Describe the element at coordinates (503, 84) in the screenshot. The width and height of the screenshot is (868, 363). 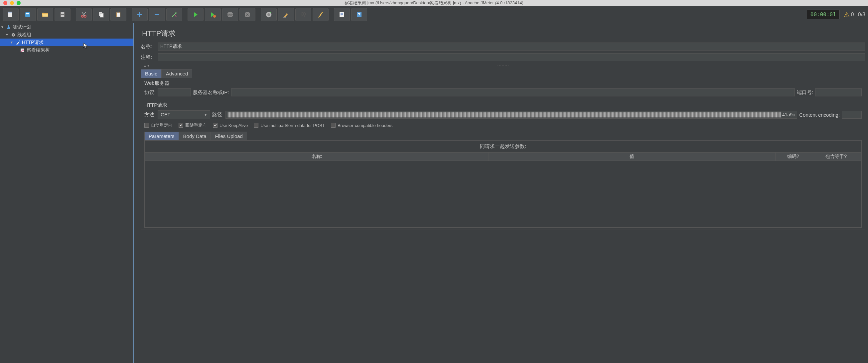
I see `web-server-title: Web服务器` at that location.